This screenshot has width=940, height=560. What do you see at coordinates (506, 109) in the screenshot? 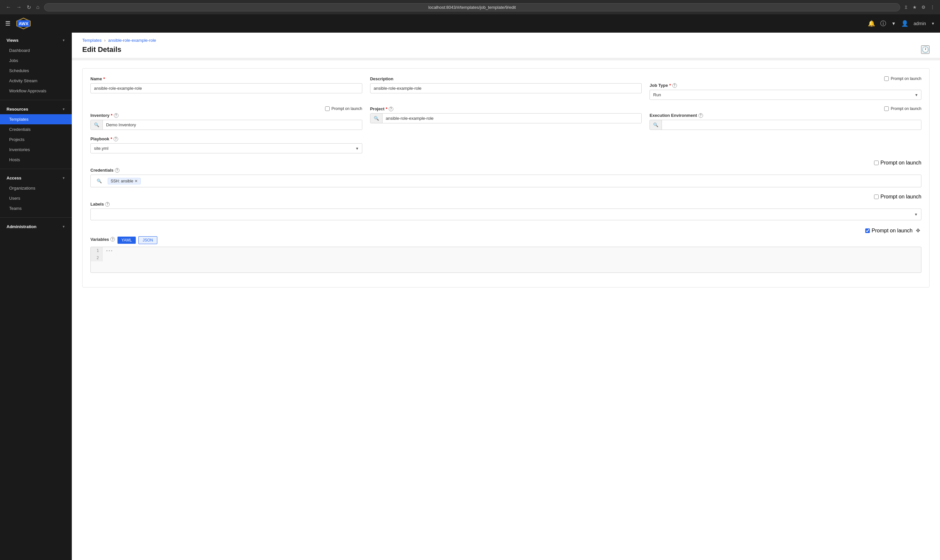
I see `project-label: Project * ?` at bounding box center [506, 109].